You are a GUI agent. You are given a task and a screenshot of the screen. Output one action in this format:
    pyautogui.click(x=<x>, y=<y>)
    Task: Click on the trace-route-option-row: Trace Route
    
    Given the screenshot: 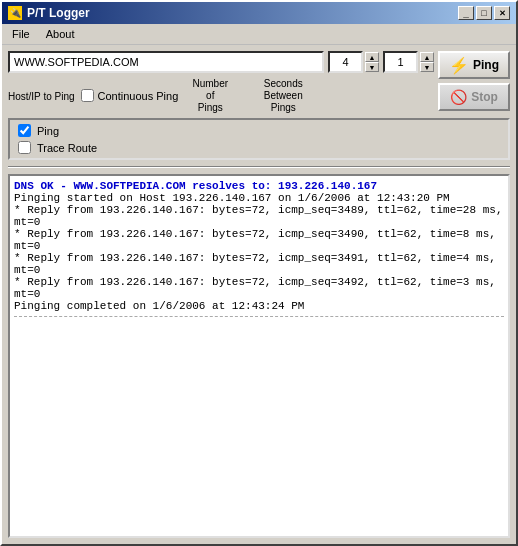 What is the action you would take?
    pyautogui.click(x=259, y=148)
    